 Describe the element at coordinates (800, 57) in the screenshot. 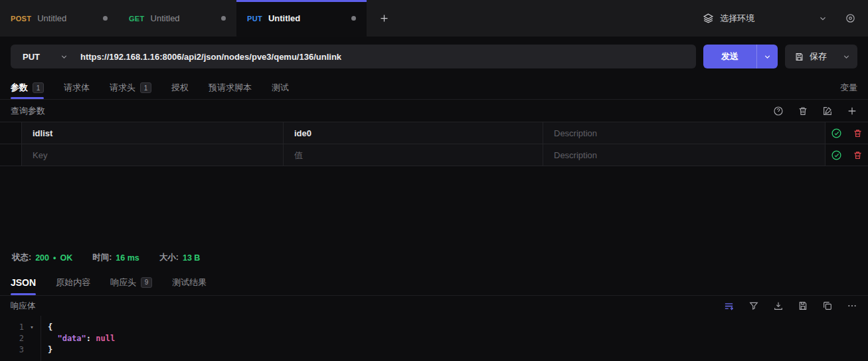

I see `save-icon` at that location.